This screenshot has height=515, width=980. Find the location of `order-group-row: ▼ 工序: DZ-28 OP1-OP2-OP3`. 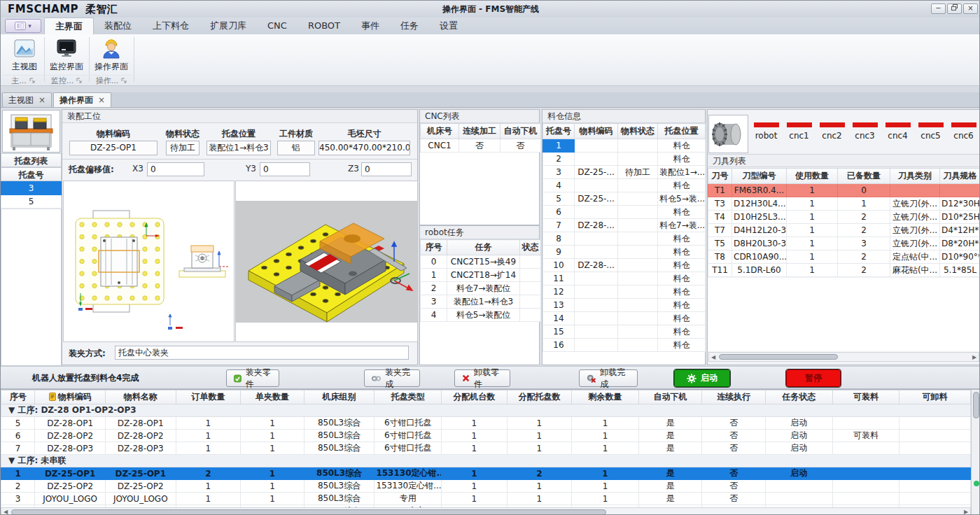

order-group-row: ▼ 工序: DZ-28 OP1-OP2-OP3 is located at coordinates (486, 411).